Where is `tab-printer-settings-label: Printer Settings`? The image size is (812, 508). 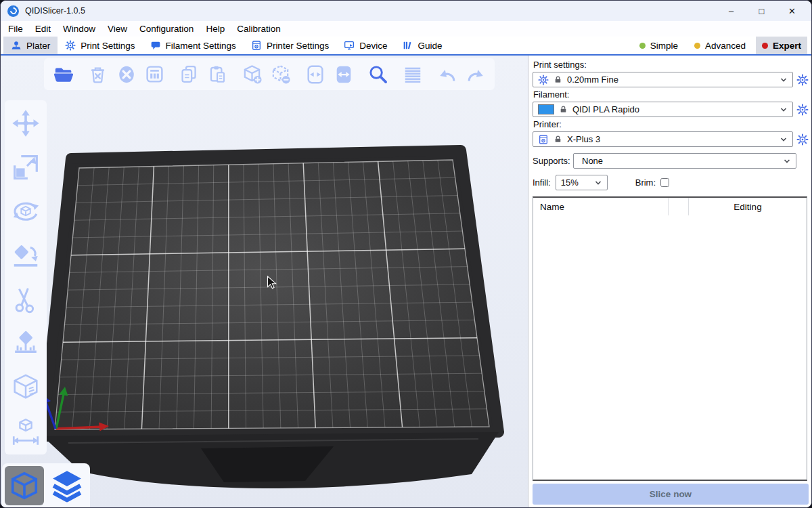 tab-printer-settings-label: Printer Settings is located at coordinates (298, 46).